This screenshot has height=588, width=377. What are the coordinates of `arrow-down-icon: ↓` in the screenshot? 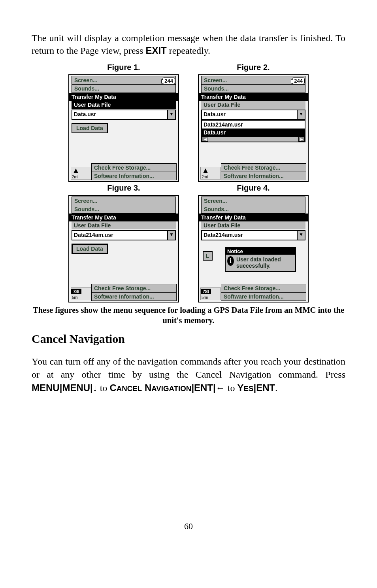 It's located at (95, 388).